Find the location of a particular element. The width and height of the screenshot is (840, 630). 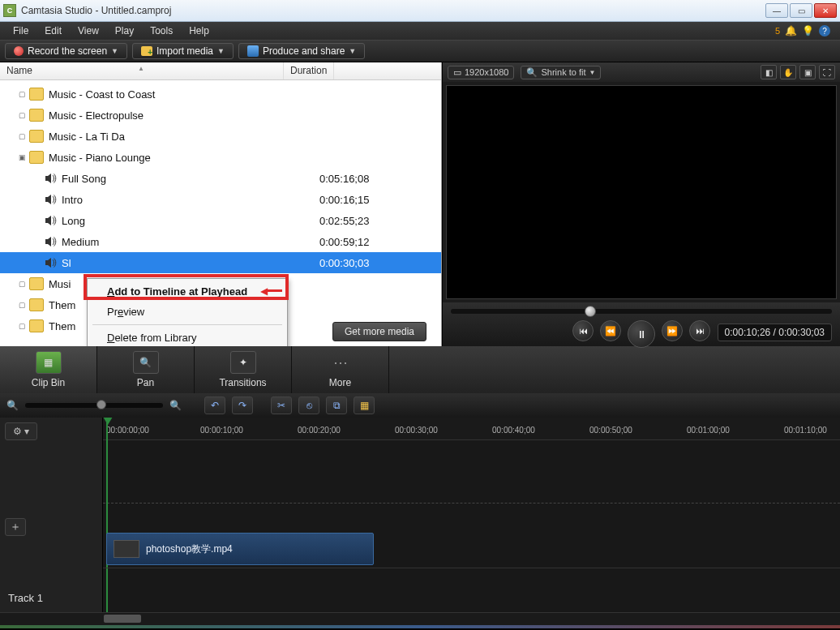

produce-label: Produce and share is located at coordinates (303, 51).